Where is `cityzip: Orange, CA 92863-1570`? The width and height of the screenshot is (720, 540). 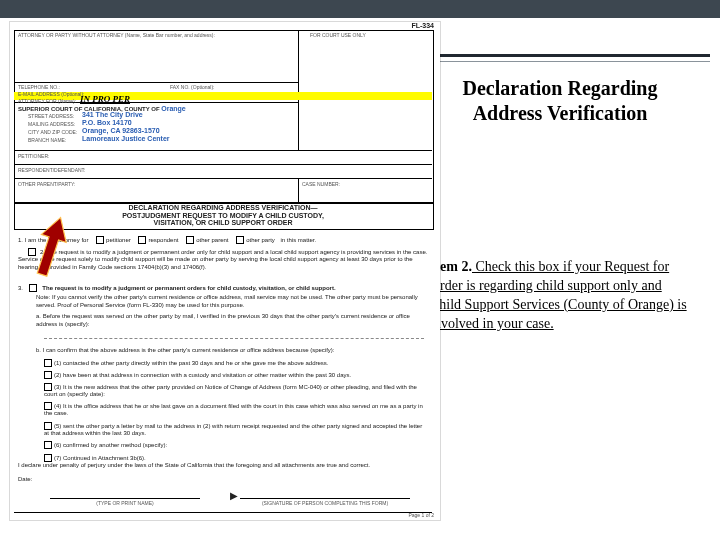
cityzip: Orange, CA 92863-1570 is located at coordinates (121, 130).